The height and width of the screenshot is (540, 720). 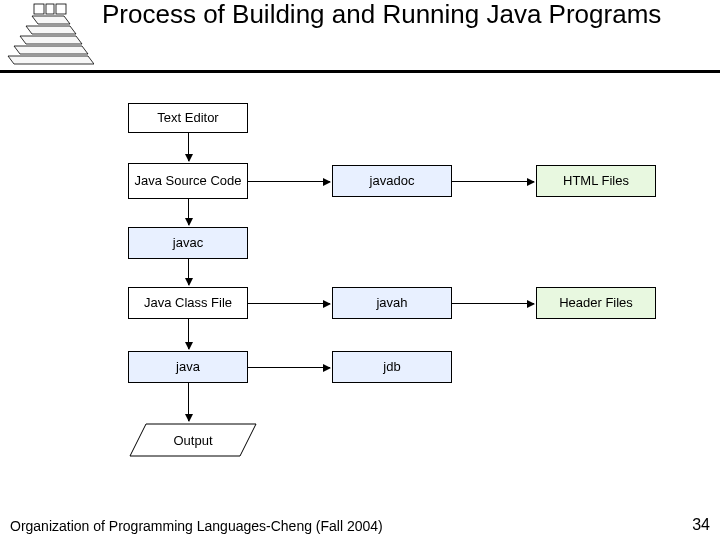 I want to click on box-jdb: jdb, so click(x=392, y=367).